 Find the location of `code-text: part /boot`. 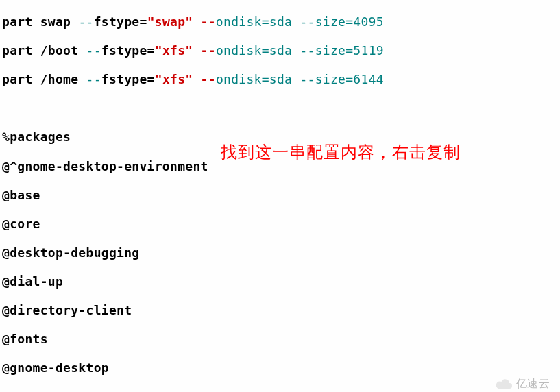

code-text: part /boot is located at coordinates (44, 51).